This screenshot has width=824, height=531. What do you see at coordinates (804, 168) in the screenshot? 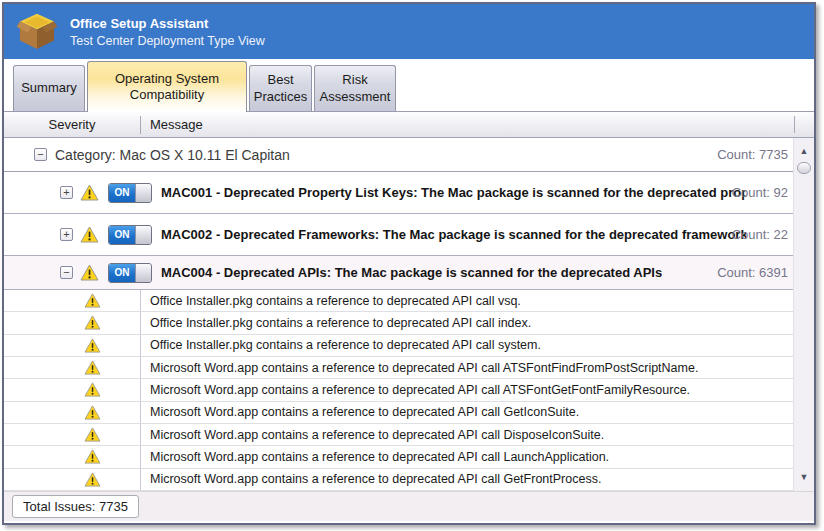
I see `scrollbar-thumb` at bounding box center [804, 168].